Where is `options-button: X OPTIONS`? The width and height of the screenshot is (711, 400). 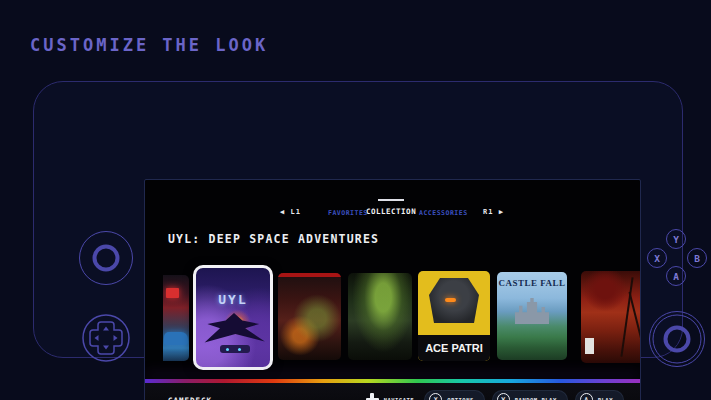 options-button: X OPTIONS is located at coordinates (454, 395).